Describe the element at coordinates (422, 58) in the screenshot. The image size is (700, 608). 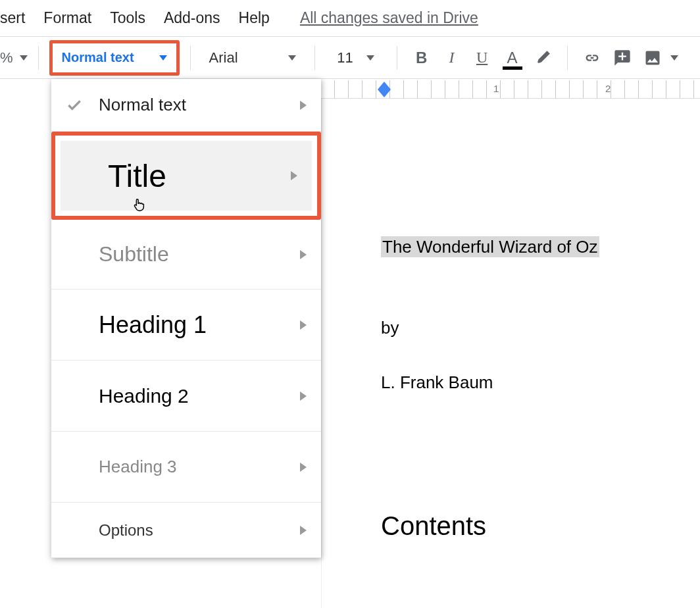
I see `bold-button: B` at that location.